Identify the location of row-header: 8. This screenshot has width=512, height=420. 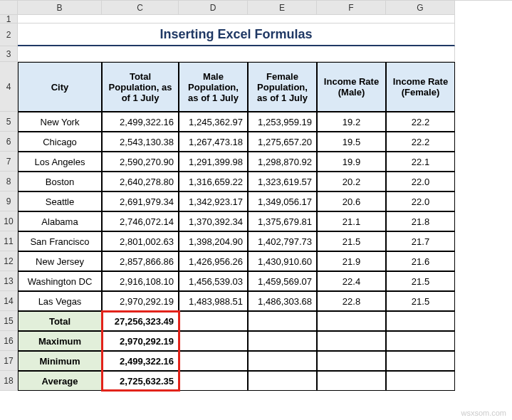
(9, 182).